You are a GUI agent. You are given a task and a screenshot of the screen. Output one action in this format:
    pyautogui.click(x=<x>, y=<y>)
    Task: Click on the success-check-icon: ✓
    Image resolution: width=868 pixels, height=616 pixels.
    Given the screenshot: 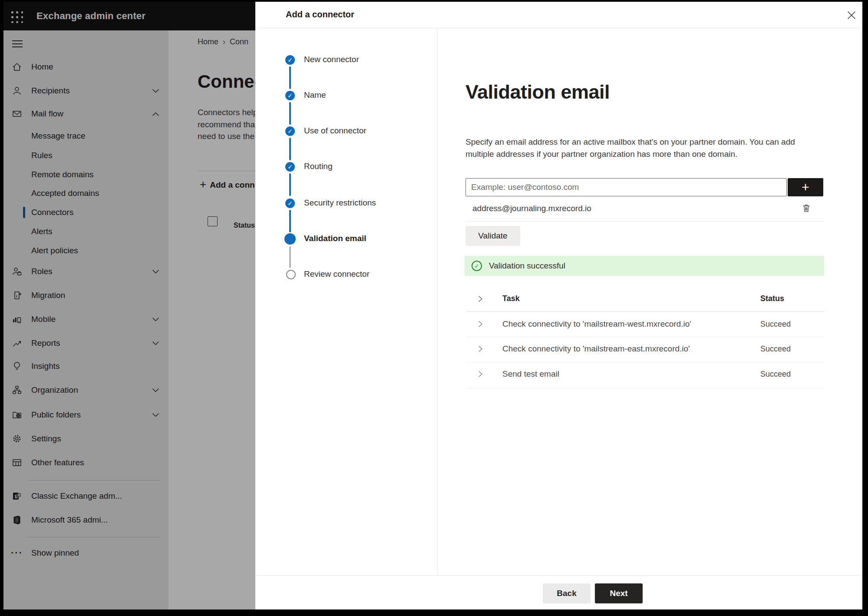 What is the action you would take?
    pyautogui.click(x=477, y=266)
    